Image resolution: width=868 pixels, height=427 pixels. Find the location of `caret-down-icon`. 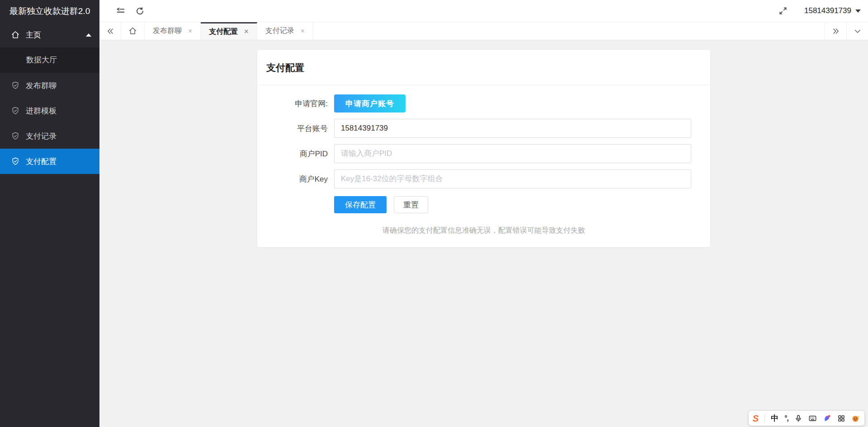

caret-down-icon is located at coordinates (858, 11).